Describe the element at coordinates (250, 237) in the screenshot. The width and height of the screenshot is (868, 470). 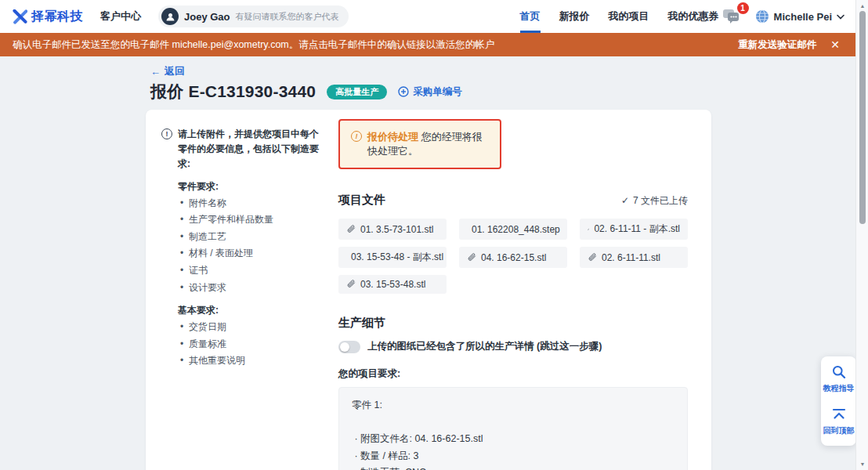
I see `list-item: 制造工艺` at that location.